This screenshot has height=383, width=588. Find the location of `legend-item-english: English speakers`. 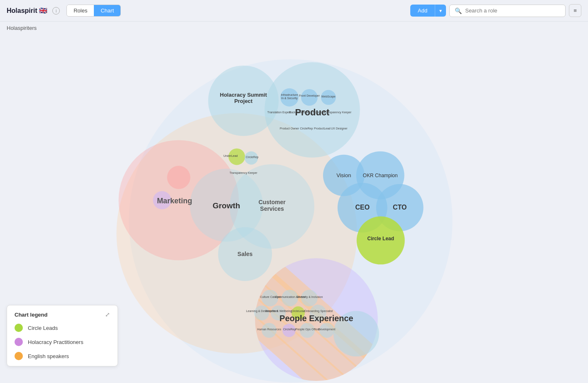

legend-item-english: English speakers is located at coordinates (62, 356).